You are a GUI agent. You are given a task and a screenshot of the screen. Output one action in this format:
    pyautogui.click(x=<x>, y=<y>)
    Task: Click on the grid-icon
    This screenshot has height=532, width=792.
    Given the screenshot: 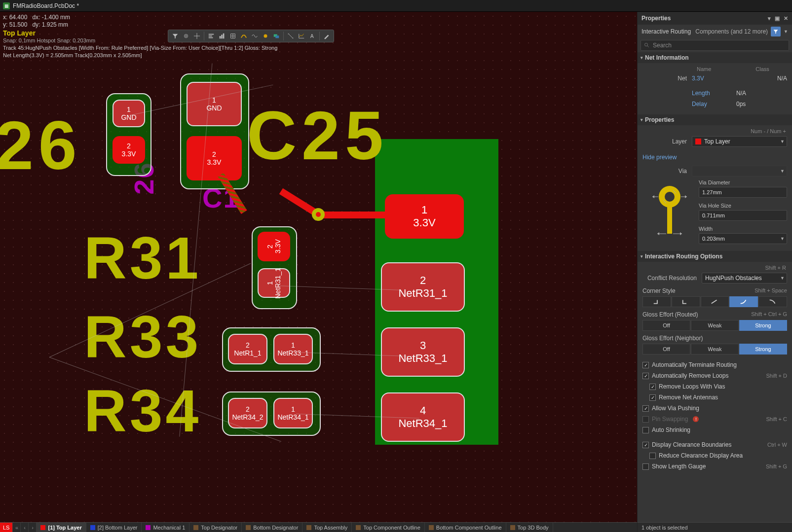 What is the action you would take?
    pyautogui.click(x=233, y=36)
    